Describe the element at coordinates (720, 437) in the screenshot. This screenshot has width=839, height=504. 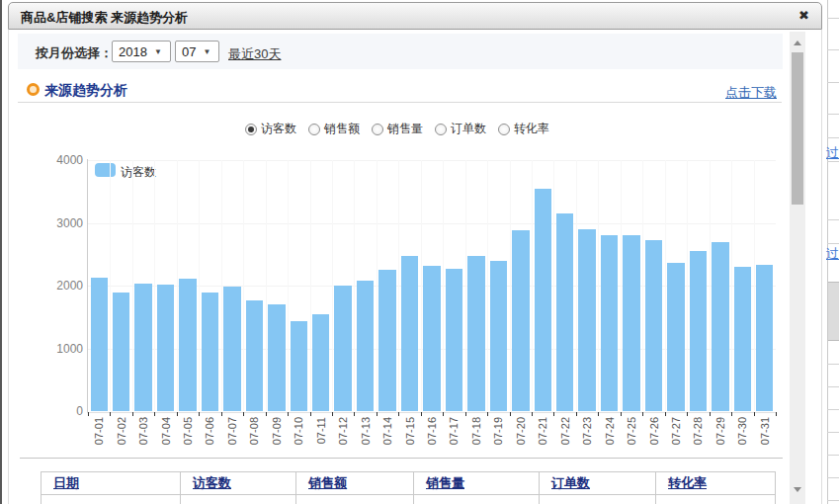
I see `x-tick-label: 07-29` at that location.